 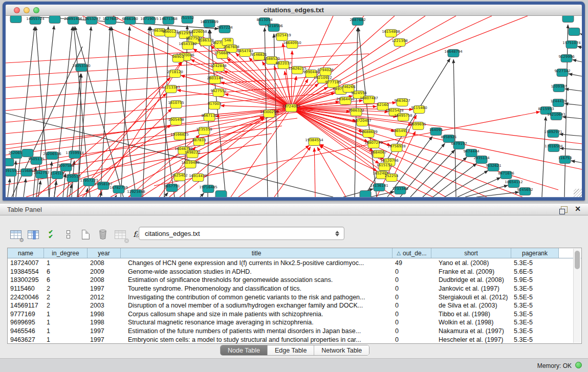 What do you see at coordinates (178, 58) in the screenshot?
I see `graph-node: 98901` at bounding box center [178, 58].